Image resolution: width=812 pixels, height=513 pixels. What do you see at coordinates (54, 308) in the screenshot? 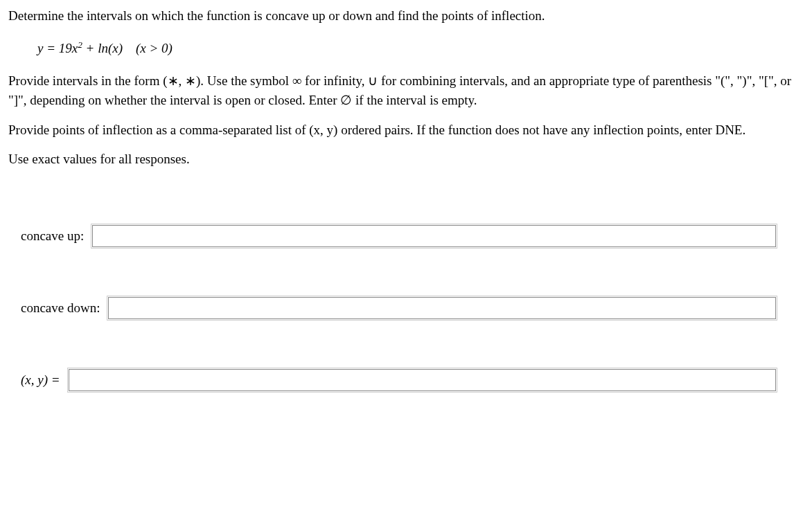
I see `concave-down-label: concave down:` at bounding box center [54, 308].